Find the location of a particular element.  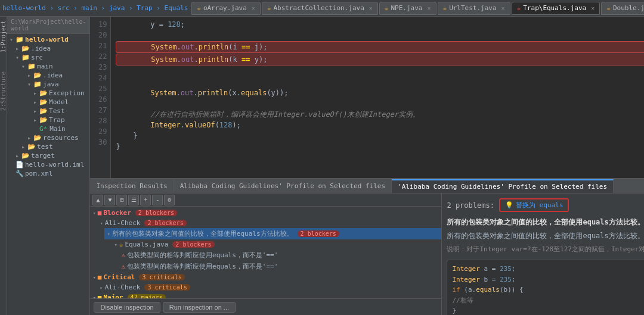

major-count: 47 majors is located at coordinates (147, 297).